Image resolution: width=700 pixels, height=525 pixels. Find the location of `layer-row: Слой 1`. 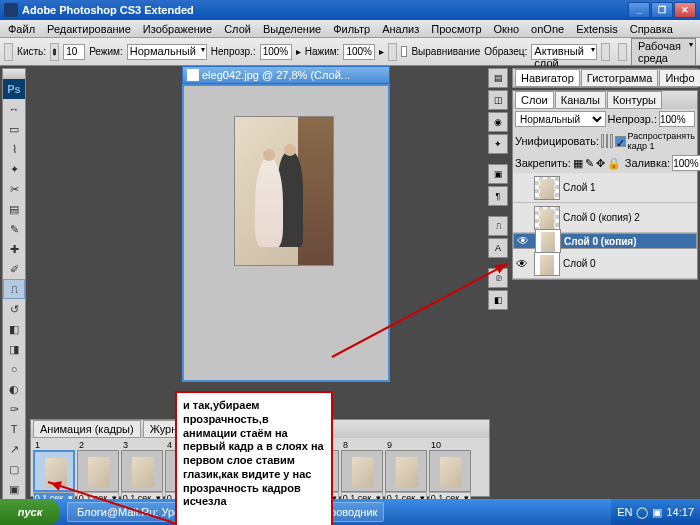

layer-row: Слой 1 is located at coordinates (605, 188).